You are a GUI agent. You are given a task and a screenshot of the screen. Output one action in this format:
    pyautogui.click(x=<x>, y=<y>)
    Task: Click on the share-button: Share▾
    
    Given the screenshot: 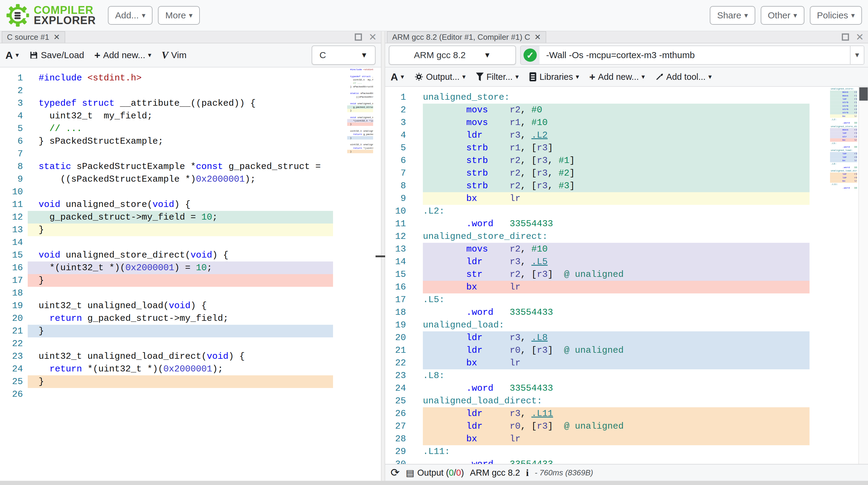 What is the action you would take?
    pyautogui.click(x=733, y=15)
    